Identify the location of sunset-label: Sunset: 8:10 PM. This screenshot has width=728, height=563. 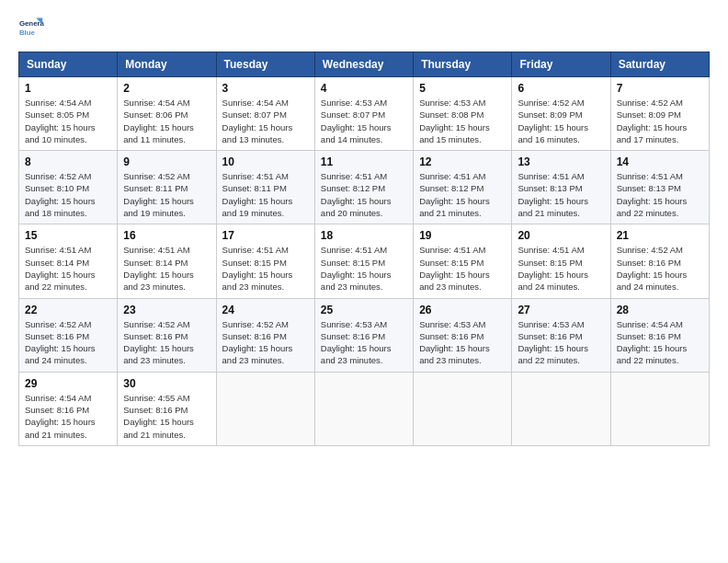
(57, 188).